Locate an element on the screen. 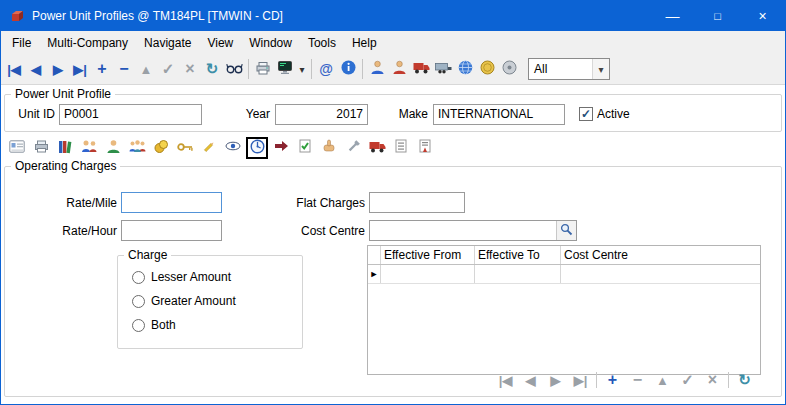 Image resolution: width=786 pixels, height=405 pixels. last-record-button: ▶| is located at coordinates (80, 69).